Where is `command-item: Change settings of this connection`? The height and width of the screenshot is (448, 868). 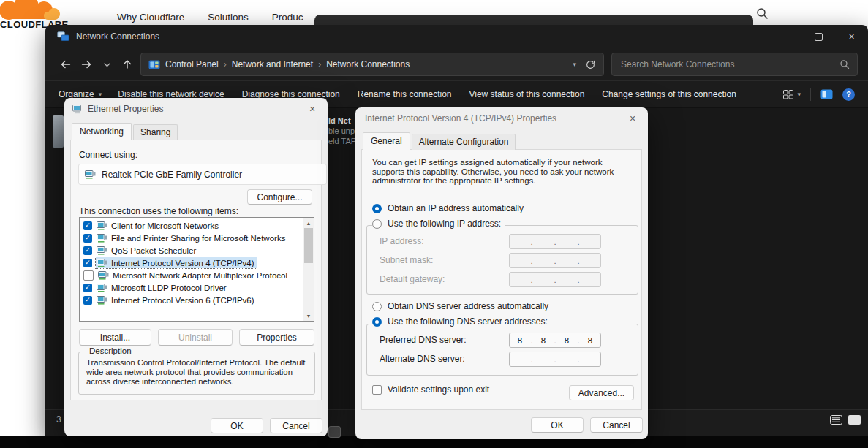
command-item: Change settings of this connection is located at coordinates (668, 94).